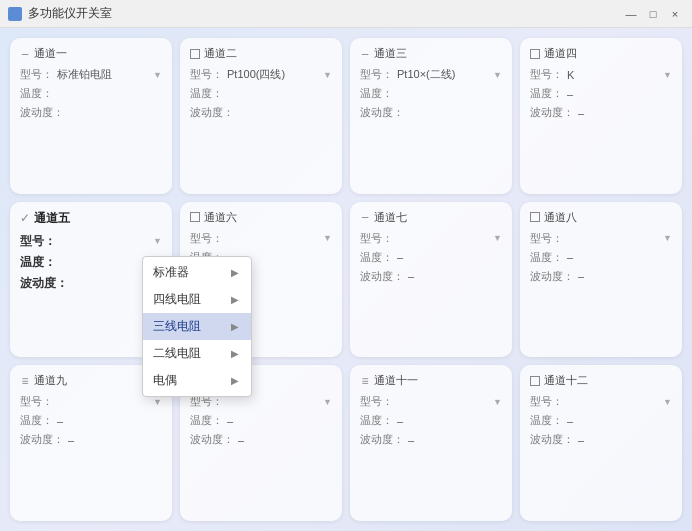 This screenshot has width=692, height=531. I want to click on wave-label-4: 波动度：, so click(552, 112).